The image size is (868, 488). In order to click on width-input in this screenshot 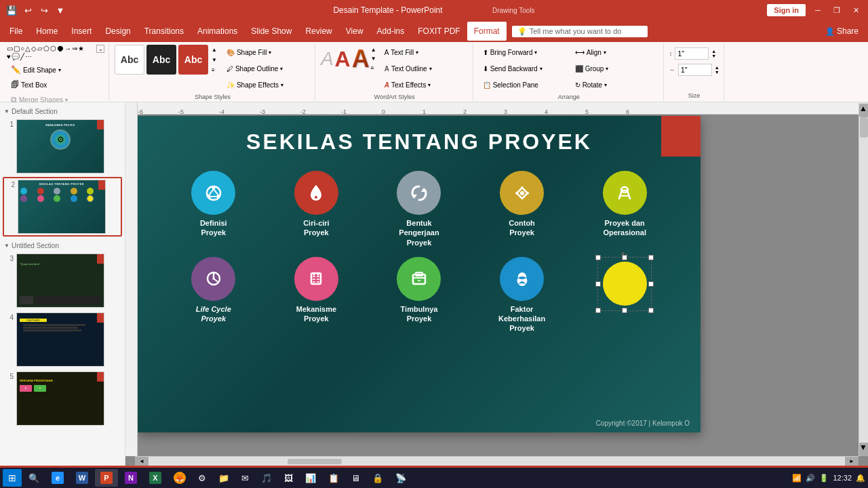, I will do `click(695, 70)`.